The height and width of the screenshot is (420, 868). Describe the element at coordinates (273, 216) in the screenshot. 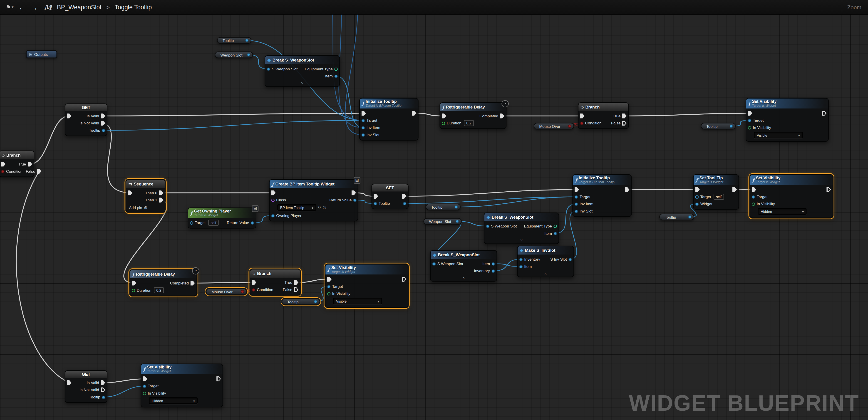

I see `owning-player-pin` at that location.